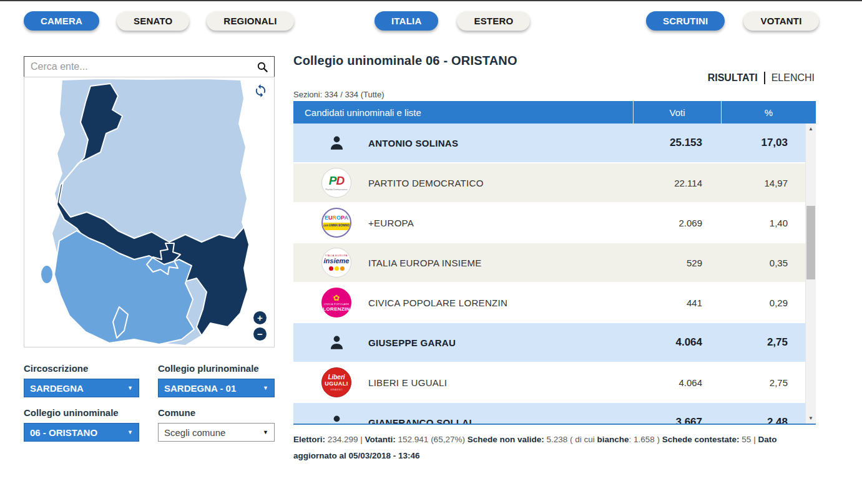 The width and height of the screenshot is (862, 504). Describe the element at coordinates (260, 91) in the screenshot. I see `refresh-icon` at that location.